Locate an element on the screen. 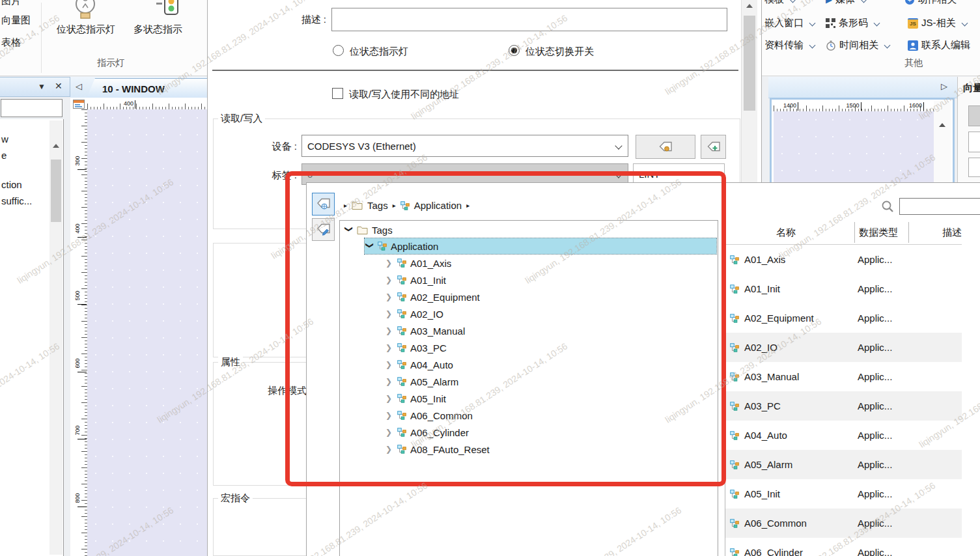 This screenshot has height=556, width=980. dock-menu-icon: ▼ is located at coordinates (42, 87).